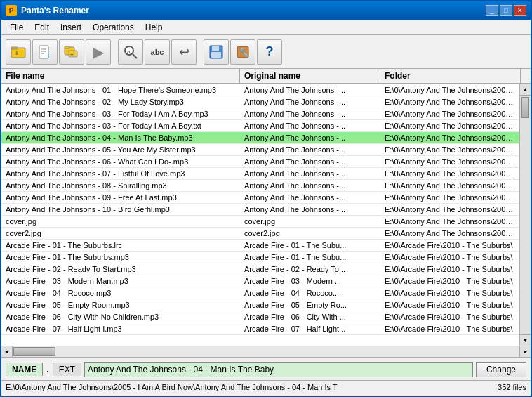 The image size is (532, 397). Describe the element at coordinates (121, 102) in the screenshot. I see `cell-filename: Antony And The Johnsons - 02 - My Lady S…` at that location.